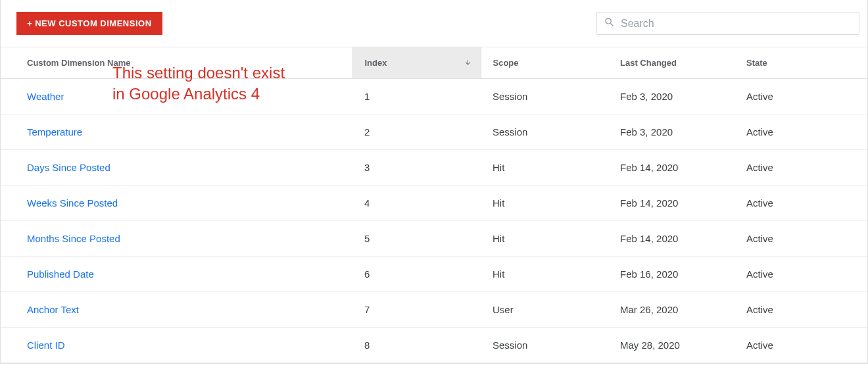 The height and width of the screenshot is (377, 868). What do you see at coordinates (417, 168) in the screenshot?
I see `dimension-index: 3` at bounding box center [417, 168].